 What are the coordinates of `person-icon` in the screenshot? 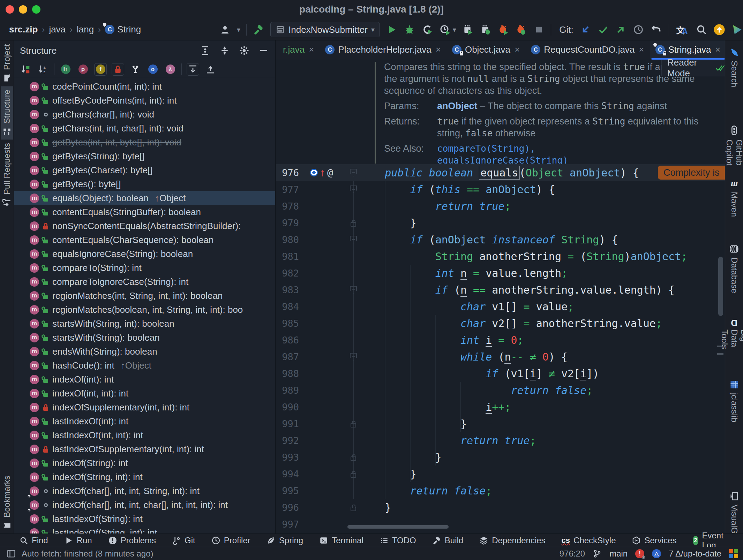 It's located at (225, 30).